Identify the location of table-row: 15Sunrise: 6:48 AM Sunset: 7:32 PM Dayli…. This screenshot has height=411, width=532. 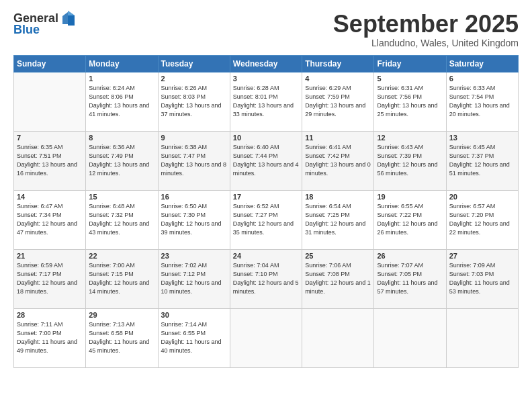
(122, 220).